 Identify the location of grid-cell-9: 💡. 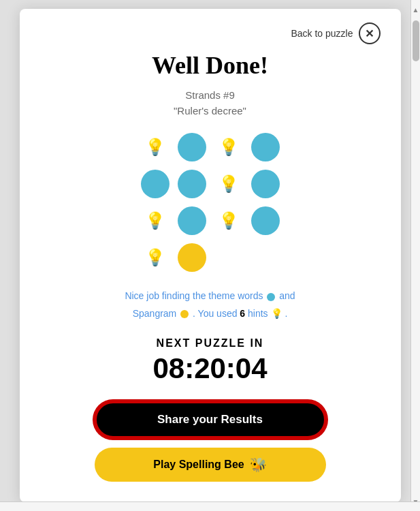
(155, 221).